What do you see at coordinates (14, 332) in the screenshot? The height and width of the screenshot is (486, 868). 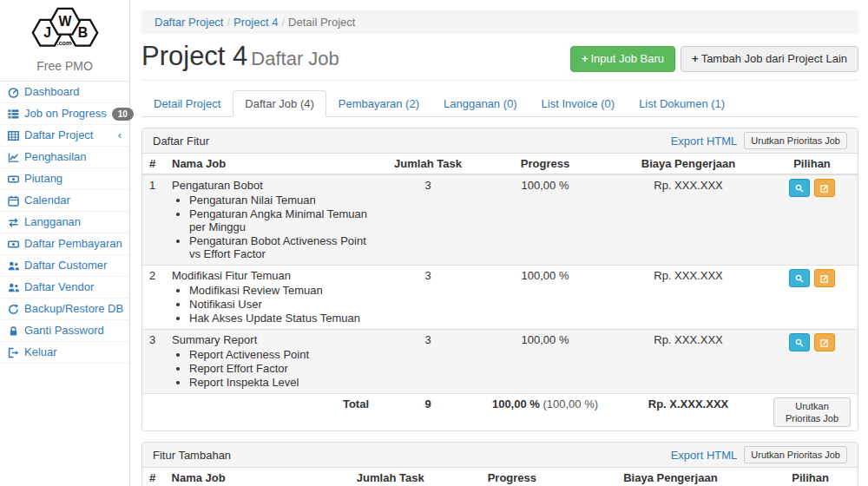 I see `lock-icon` at bounding box center [14, 332].